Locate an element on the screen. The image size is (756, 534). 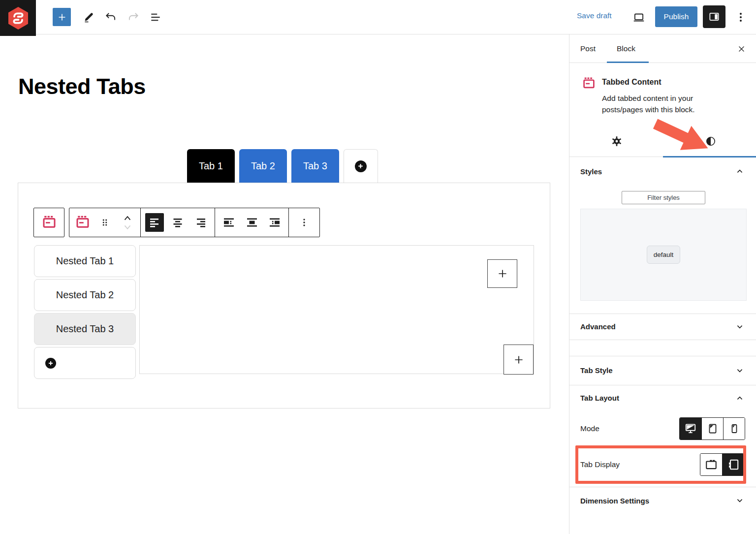
sidebar-panel-icon is located at coordinates (714, 17).